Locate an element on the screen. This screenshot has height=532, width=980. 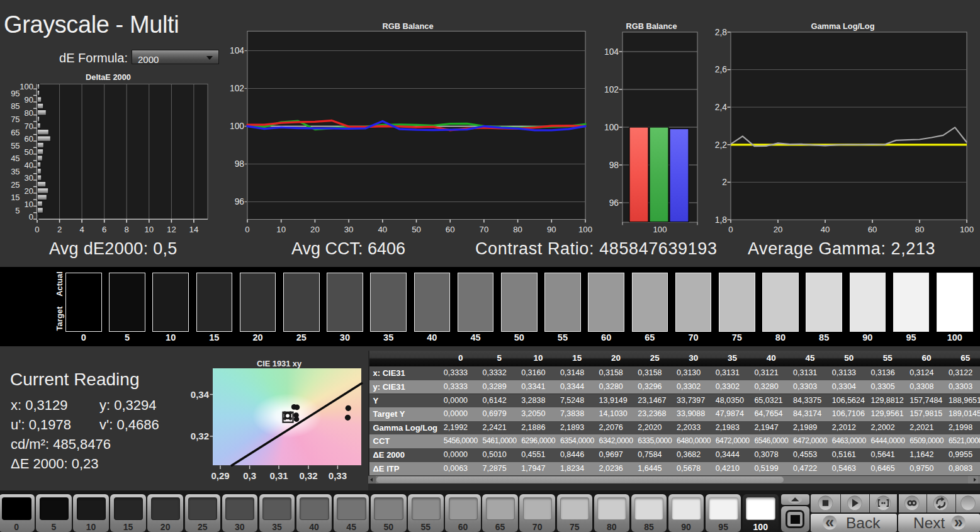
svg-text: 6 is located at coordinates (104, 229).